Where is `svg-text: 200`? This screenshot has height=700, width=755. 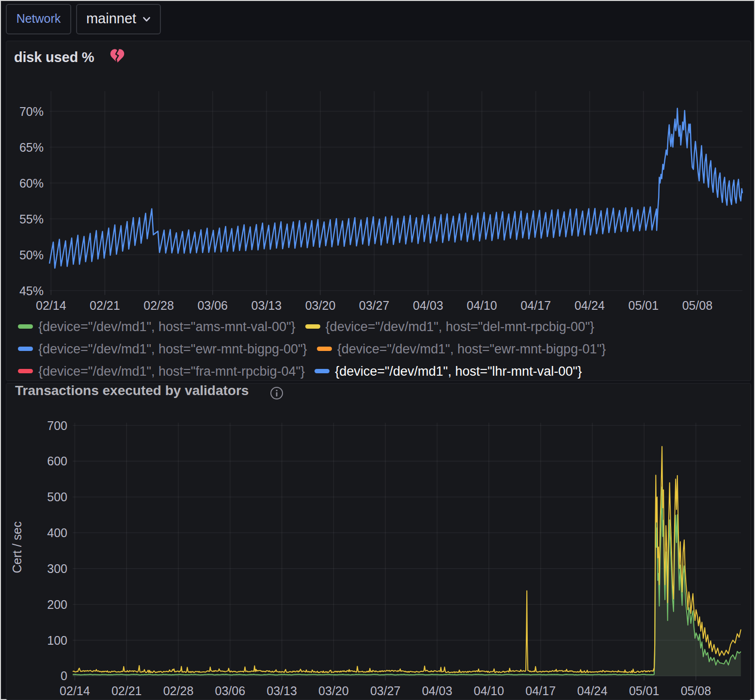 svg-text: 200 is located at coordinates (57, 605).